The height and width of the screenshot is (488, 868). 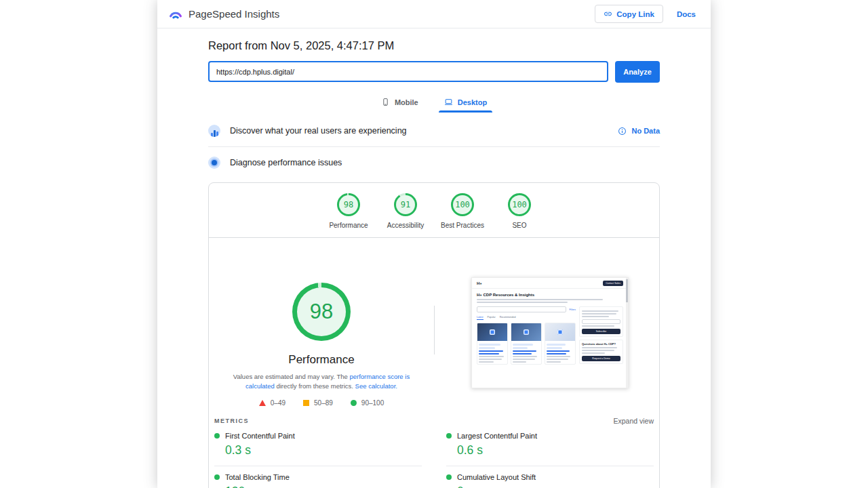 What do you see at coordinates (323, 450) in the screenshot?
I see `metric-fcp-value: 0.3 s` at bounding box center [323, 450].